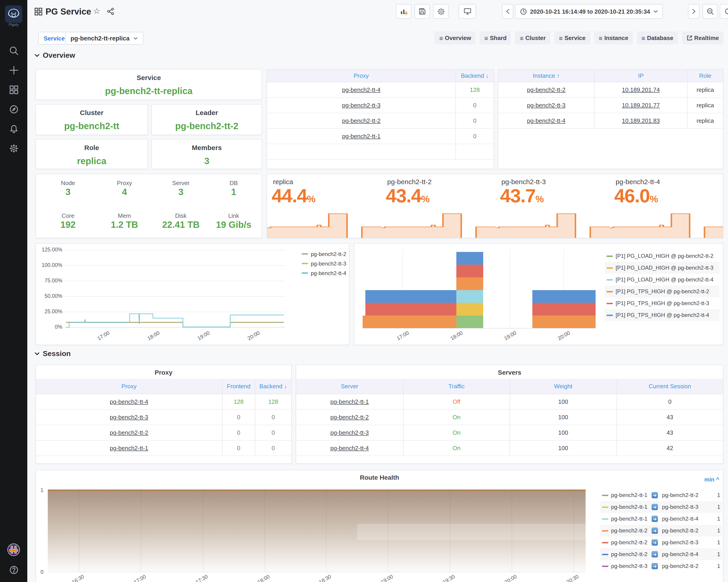  Describe the element at coordinates (380, 90) in the screenshot. I see `table-row: pg-bench2-tt-4 128` at that location.